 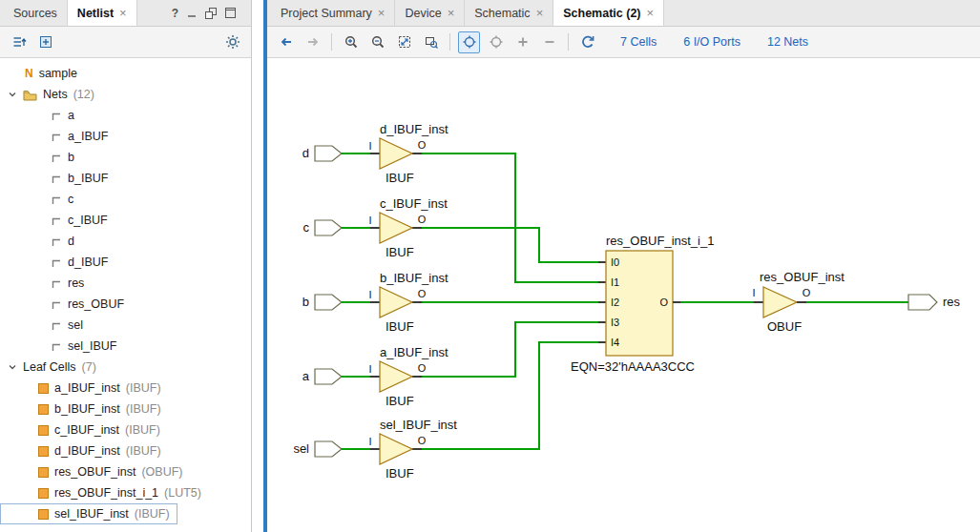 I want to click on tree-net-c_IBUF-label: c_IBUF, so click(x=88, y=220).